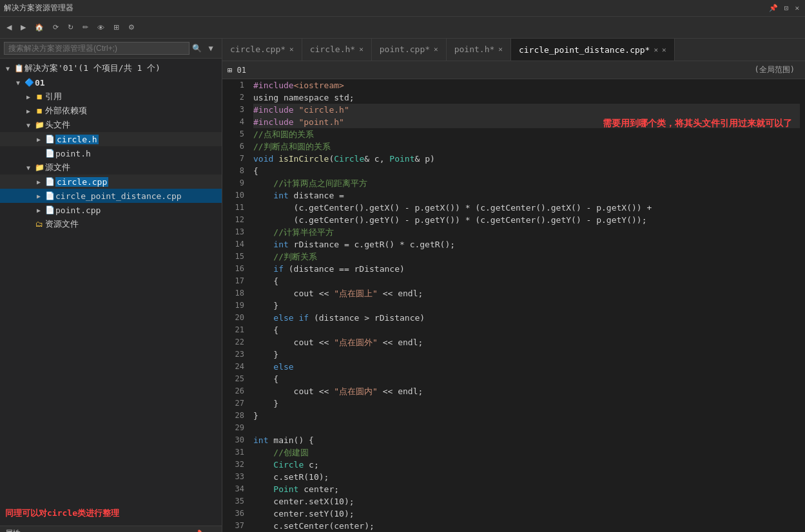 The height and width of the screenshot is (532, 805). Describe the element at coordinates (452, 207) in the screenshot. I see `token-plain: (c.getCenter().getX() - p.getX()) * (c.g…` at that location.